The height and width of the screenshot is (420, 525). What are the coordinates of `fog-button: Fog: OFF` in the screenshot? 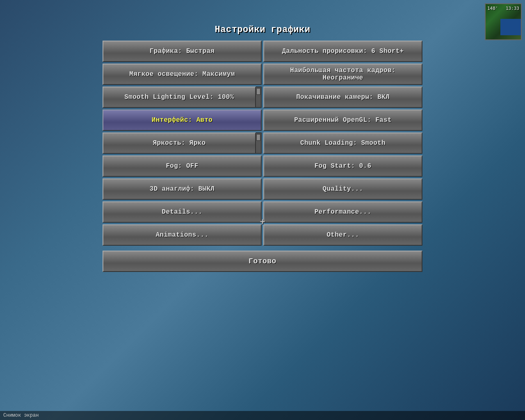 It's located at (182, 166).